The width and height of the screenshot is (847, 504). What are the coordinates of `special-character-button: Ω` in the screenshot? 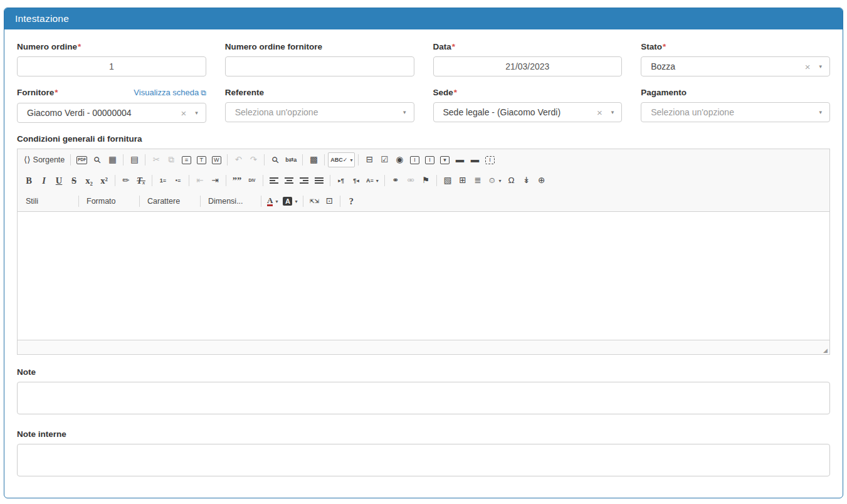 It's located at (512, 181).